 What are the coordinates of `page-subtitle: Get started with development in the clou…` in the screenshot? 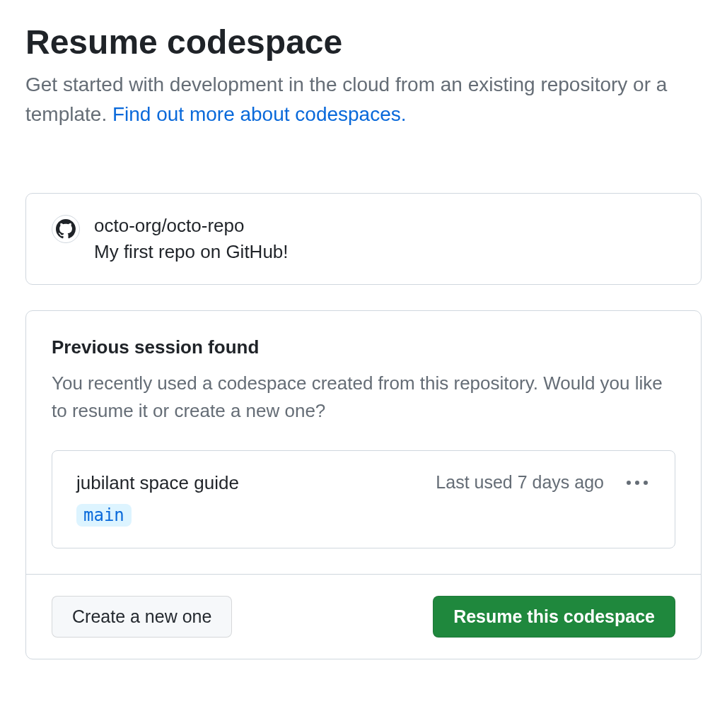 It's located at (364, 100).